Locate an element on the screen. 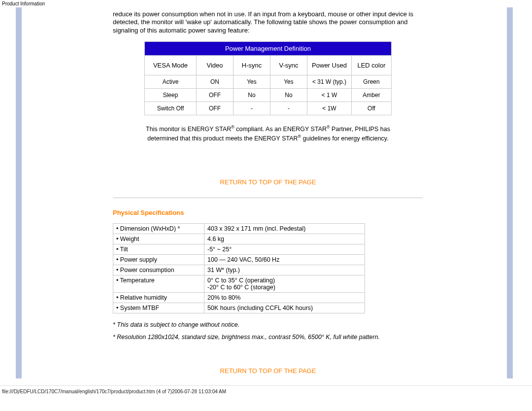  spec-value: -5° ~ 25° is located at coordinates (285, 249).